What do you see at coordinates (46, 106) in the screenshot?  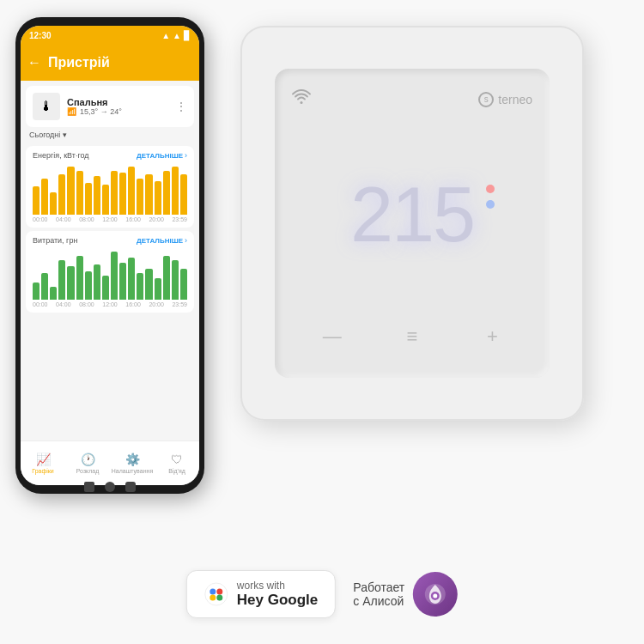 I see `device-img: 🌡` at bounding box center [46, 106].